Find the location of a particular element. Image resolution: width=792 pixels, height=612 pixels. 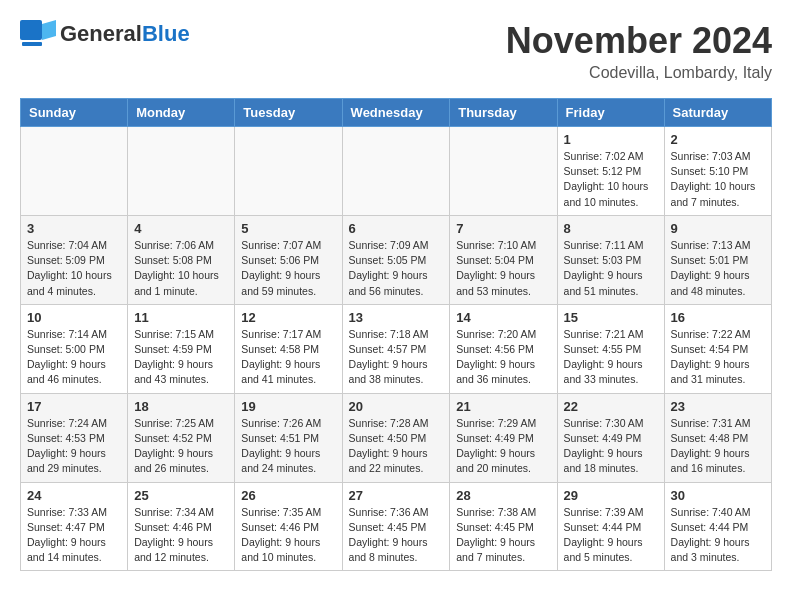

day-info: Sunrise: 7:30 AM Sunset: 4:49 PM Dayligh… is located at coordinates (611, 446).